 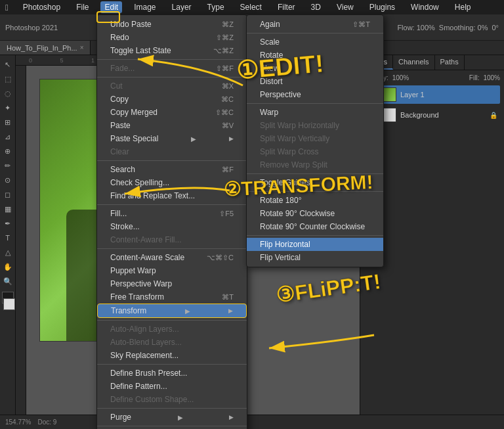 What do you see at coordinates (172, 196) in the screenshot?
I see `menu-item-find-replace: Find and Replace Text...` at bounding box center [172, 196].